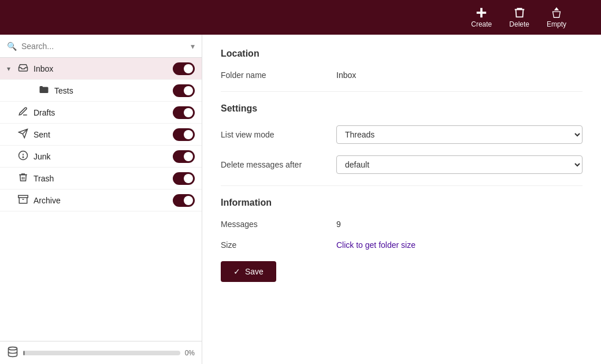  I want to click on search-bar: 🔍 ▾, so click(101, 46).